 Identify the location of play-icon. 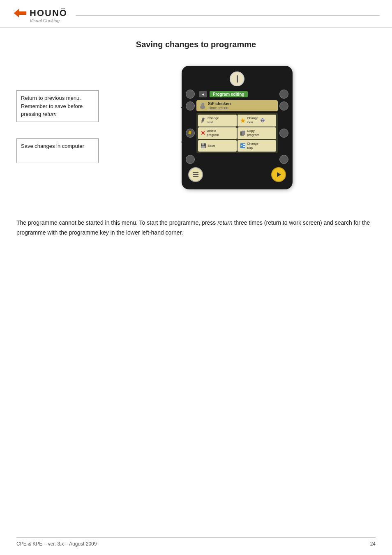
(279, 175).